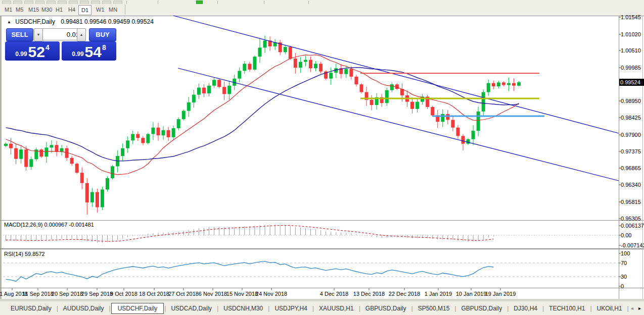 The width and height of the screenshot is (644, 315). Describe the element at coordinates (67, 294) in the screenshot. I see `date-axis-label: 20 Sep 2018` at that location.